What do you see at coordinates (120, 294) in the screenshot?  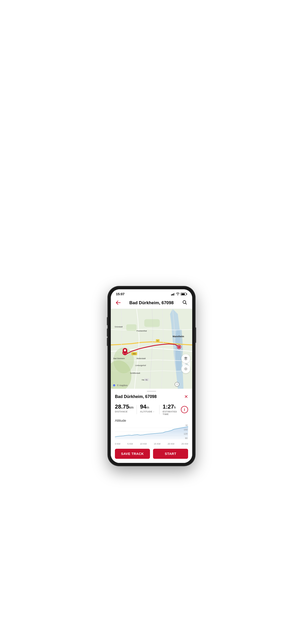 I see `status-time: 15:07` at bounding box center [120, 294].